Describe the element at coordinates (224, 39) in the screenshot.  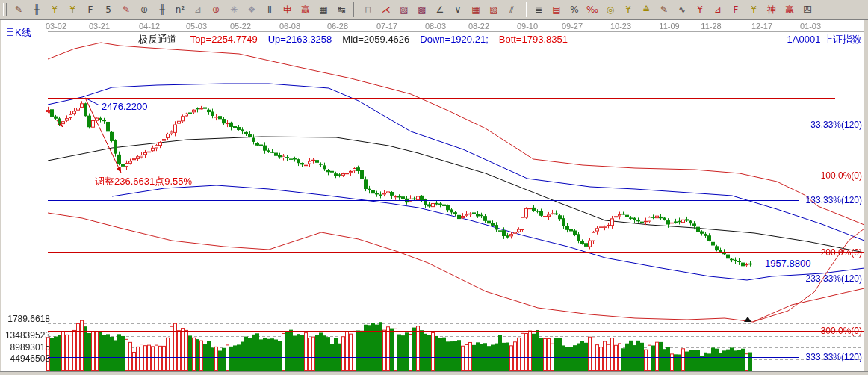
I see `indicator-value: Top=2254.7749` at that location.